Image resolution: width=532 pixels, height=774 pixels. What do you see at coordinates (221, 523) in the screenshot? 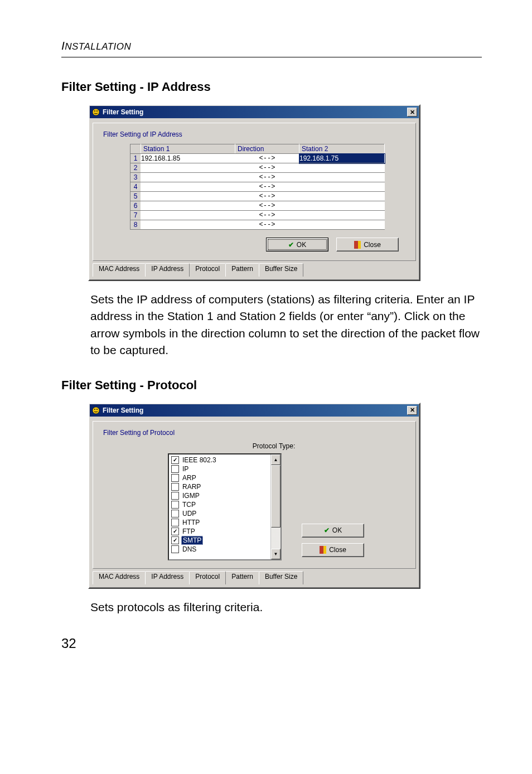
I see `list-item: HTTP` at bounding box center [221, 523].